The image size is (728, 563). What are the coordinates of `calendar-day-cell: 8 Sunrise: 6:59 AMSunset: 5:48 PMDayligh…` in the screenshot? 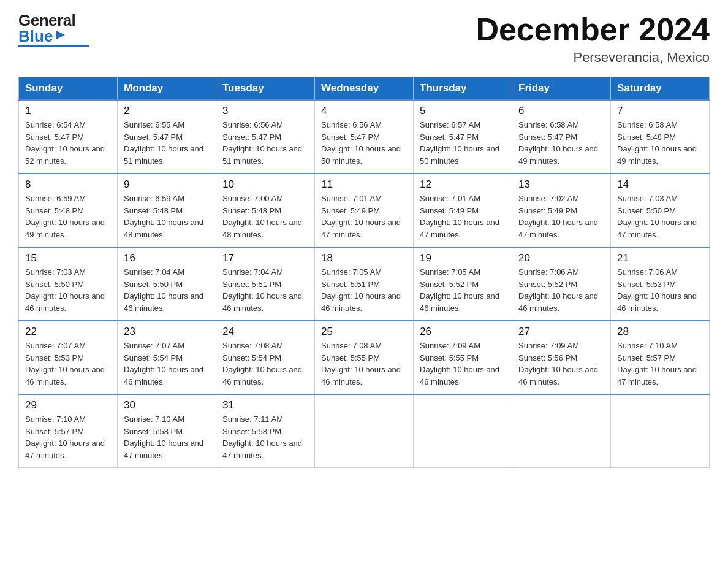 It's located at (69, 210).